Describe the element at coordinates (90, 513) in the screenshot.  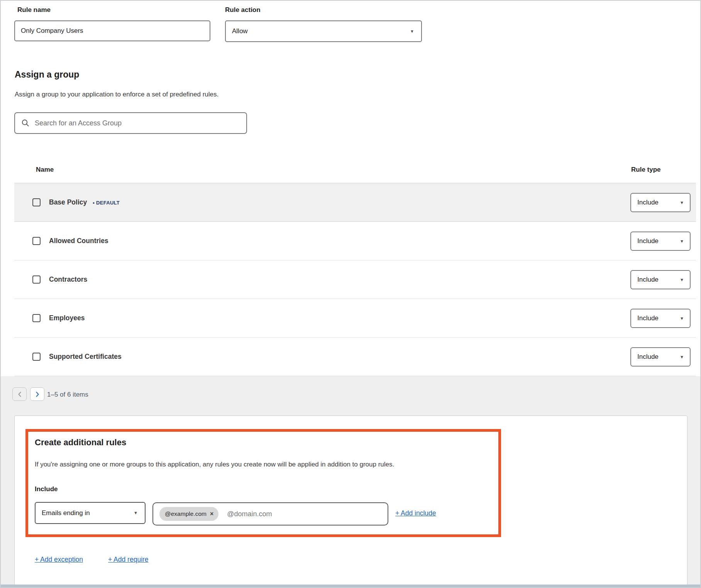
I see `rule-condition-dropdown: Emails ending in ▼` at that location.